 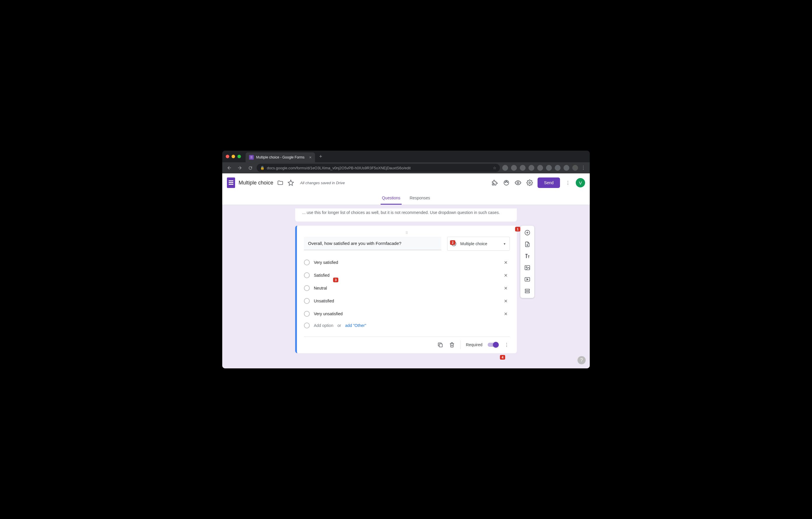 What do you see at coordinates (568, 183) in the screenshot?
I see `more-menu-button: ⋮` at bounding box center [568, 183].